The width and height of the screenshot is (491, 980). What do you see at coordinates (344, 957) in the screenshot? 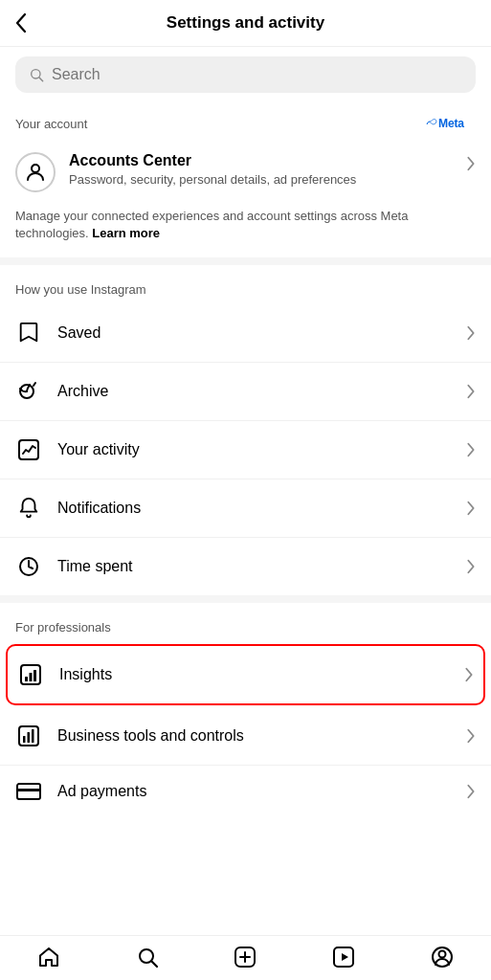
I see `nav-reels` at bounding box center [344, 957].